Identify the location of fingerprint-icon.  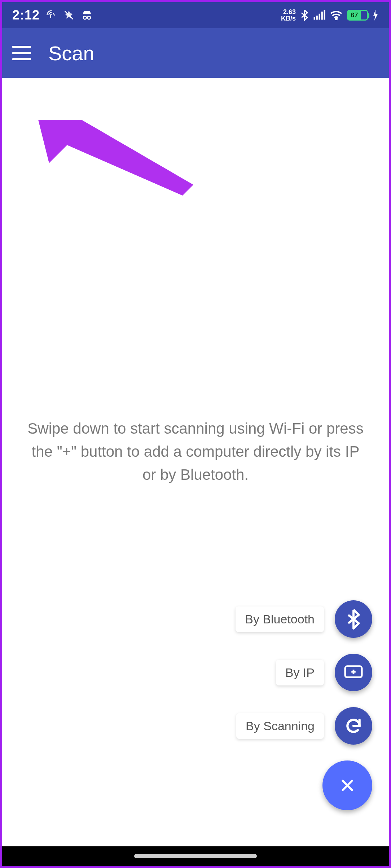
(52, 15).